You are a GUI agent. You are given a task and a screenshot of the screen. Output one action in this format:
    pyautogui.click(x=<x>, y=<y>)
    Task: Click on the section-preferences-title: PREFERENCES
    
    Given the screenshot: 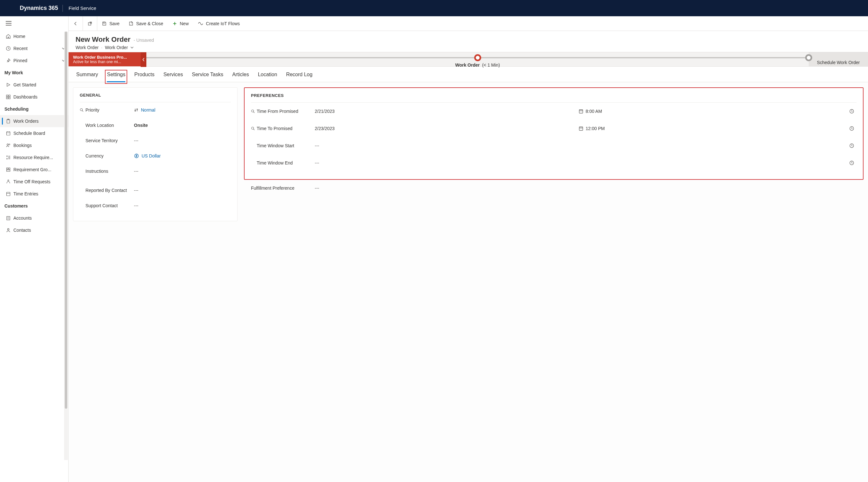 What is the action you would take?
    pyautogui.click(x=554, y=98)
    